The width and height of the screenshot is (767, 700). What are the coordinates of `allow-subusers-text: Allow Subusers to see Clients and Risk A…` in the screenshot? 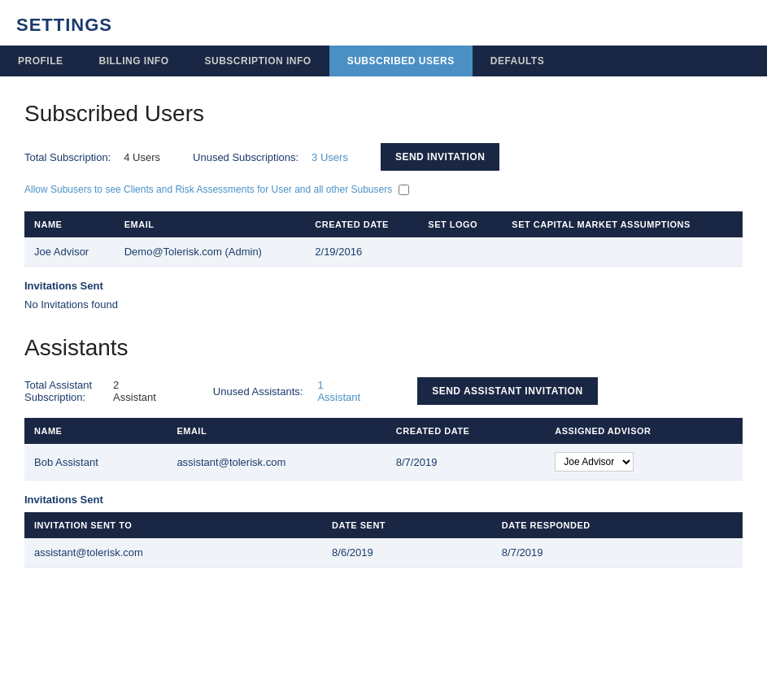 It's located at (208, 189).